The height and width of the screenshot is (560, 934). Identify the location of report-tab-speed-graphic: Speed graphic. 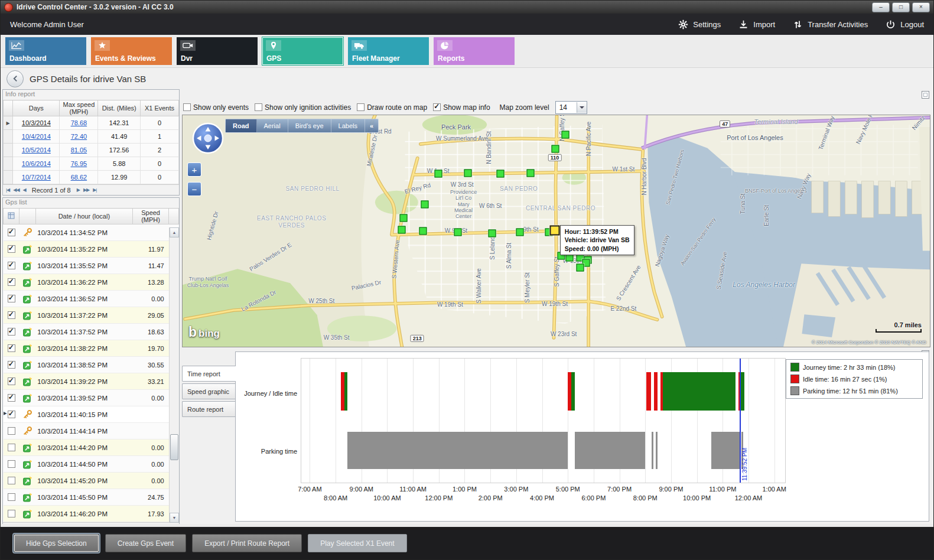
(209, 391).